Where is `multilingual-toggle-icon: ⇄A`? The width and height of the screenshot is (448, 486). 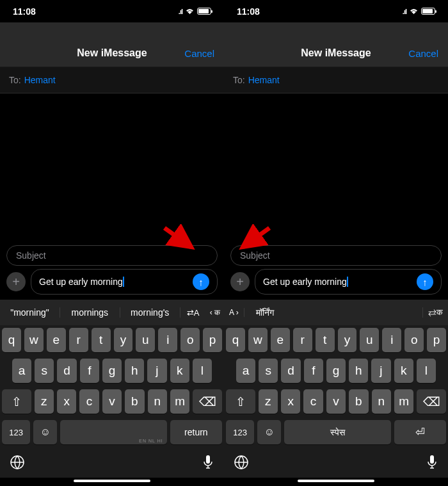 multilingual-toggle-icon: ⇄A is located at coordinates (193, 312).